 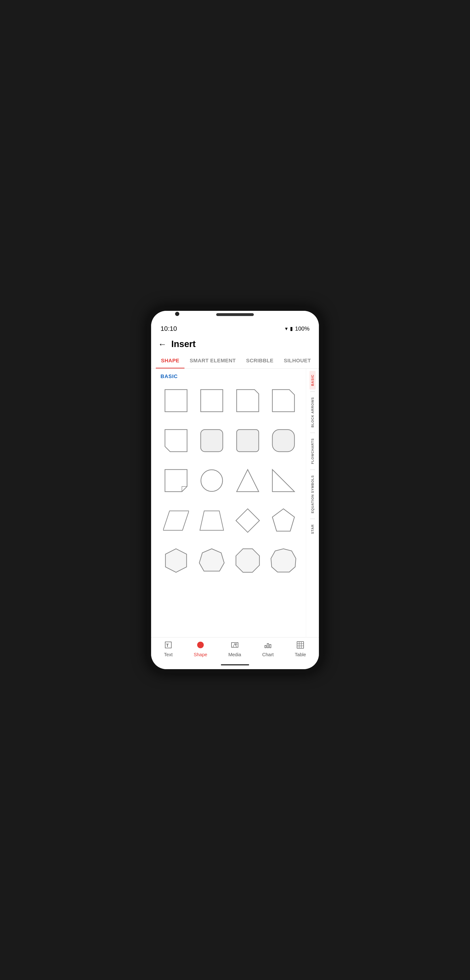 What do you see at coordinates (176, 401) in the screenshot?
I see `shape-rectangle` at bounding box center [176, 401].